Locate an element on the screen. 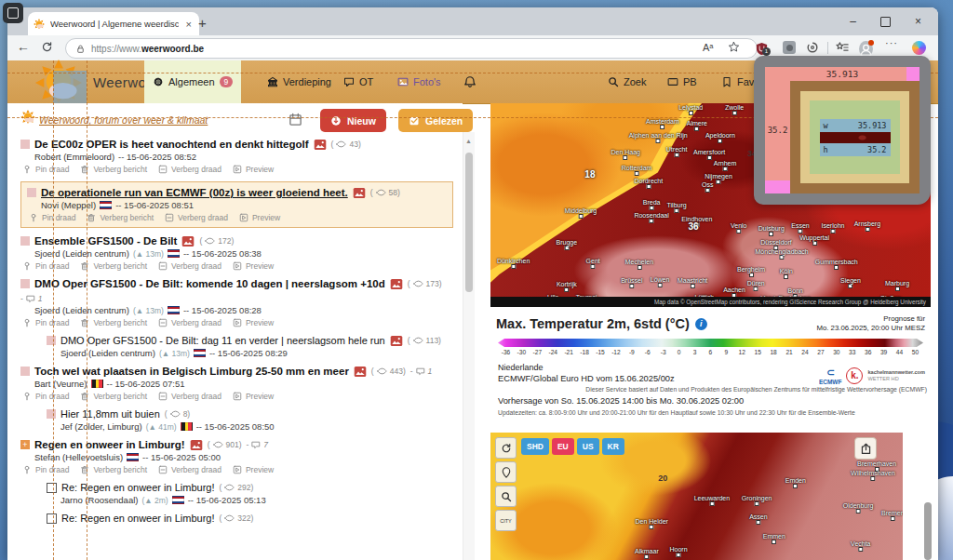  minimize-button: – is located at coordinates (852, 21).